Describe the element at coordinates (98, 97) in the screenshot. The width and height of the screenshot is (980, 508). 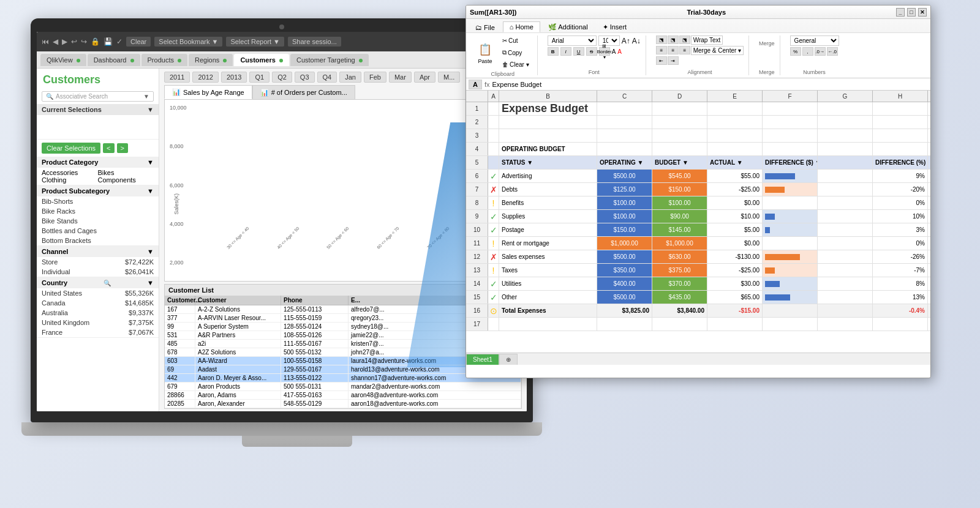
I see `search-box: 🔍 Associative Search ▼` at that location.